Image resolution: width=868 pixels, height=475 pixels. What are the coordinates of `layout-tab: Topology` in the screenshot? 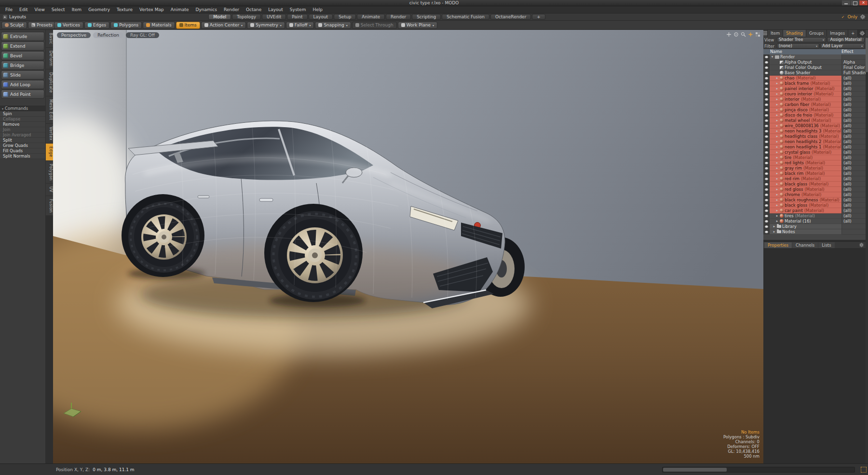 It's located at (246, 17).